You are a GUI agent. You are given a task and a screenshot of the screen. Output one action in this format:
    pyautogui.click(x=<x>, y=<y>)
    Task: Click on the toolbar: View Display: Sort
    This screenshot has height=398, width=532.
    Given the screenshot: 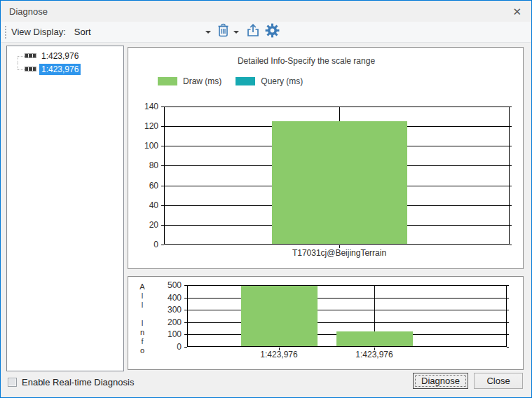 What is the action you would take?
    pyautogui.click(x=266, y=32)
    